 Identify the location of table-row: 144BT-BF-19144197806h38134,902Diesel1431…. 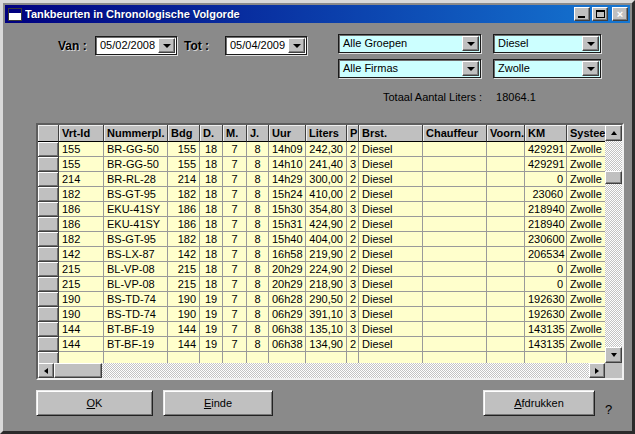
(322, 344).